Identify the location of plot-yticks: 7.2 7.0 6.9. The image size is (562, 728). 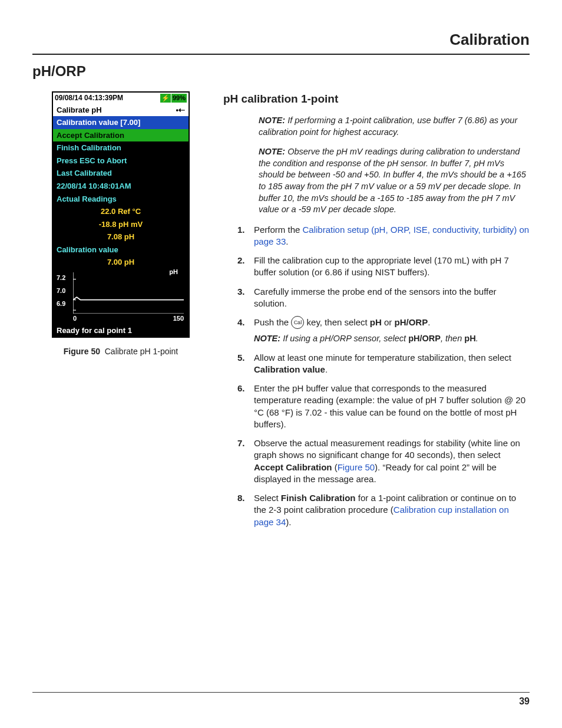
(61, 291).